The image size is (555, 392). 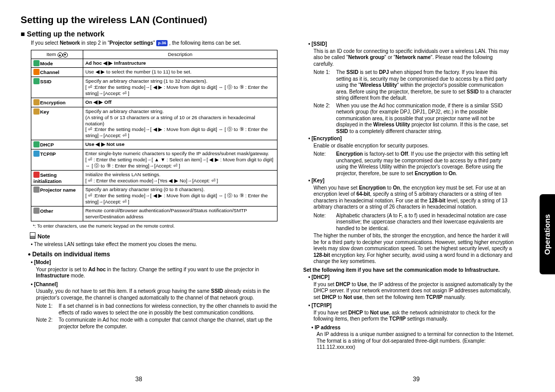 What do you see at coordinates (411, 221) in the screenshot?
I see `detail-item: [Key]When you have set Encryption to On,…` at bounding box center [411, 221].